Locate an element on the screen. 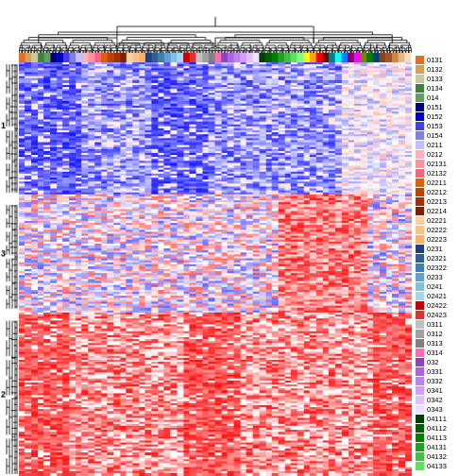 The width and height of the screenshot is (476, 476). legend-item: 0311 is located at coordinates (446, 325).